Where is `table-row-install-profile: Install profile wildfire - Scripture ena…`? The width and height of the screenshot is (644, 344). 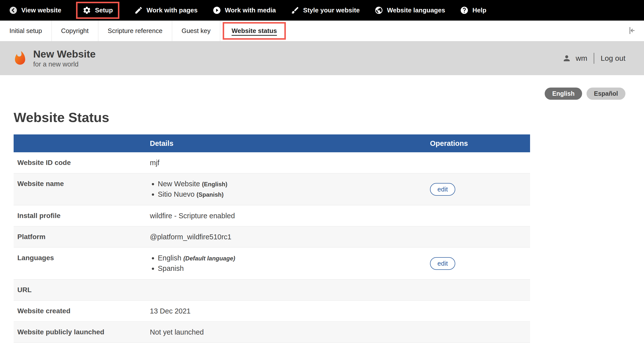 table-row-install-profile: Install profile wildfire - Scripture ena… is located at coordinates (272, 216).